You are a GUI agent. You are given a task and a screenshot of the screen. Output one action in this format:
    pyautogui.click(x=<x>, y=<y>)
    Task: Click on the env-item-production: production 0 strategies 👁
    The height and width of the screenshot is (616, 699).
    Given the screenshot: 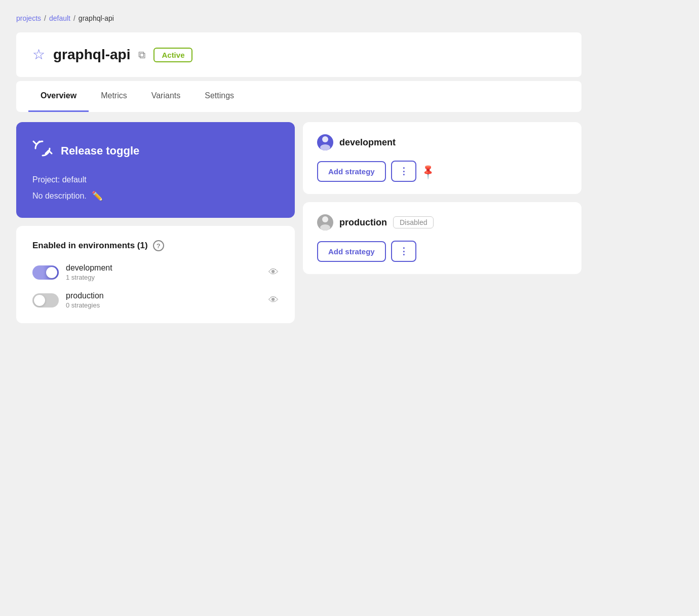 What is the action you would take?
    pyautogui.click(x=156, y=300)
    